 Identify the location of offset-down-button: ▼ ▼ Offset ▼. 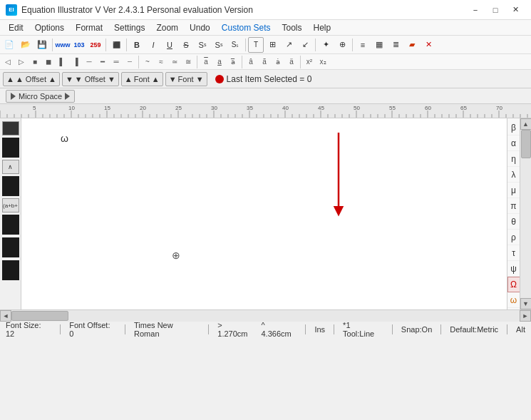
(91, 79).